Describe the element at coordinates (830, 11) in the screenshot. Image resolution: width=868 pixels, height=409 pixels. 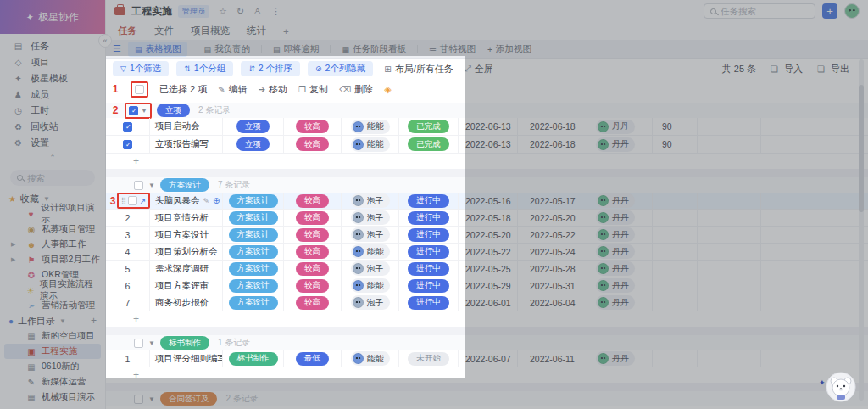
I see `create-button: +` at that location.